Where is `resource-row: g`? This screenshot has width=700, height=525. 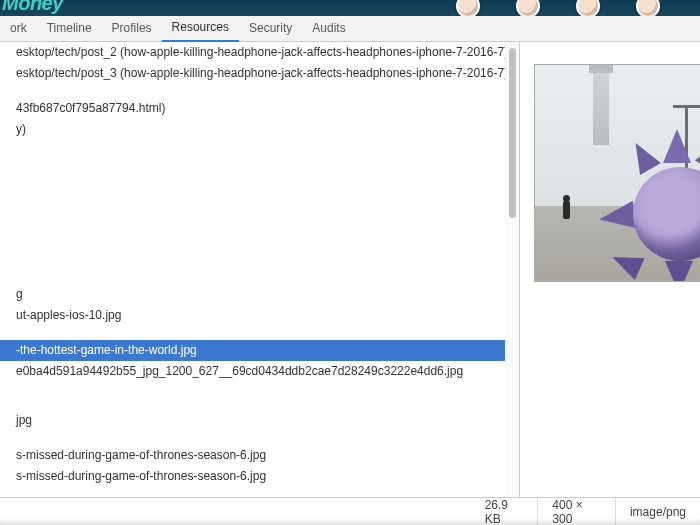 resource-row: g is located at coordinates (260, 294).